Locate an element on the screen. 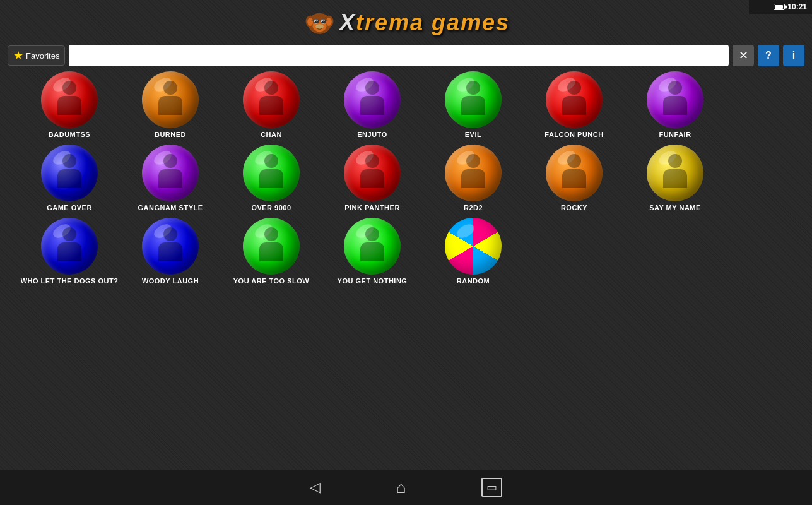 The image size is (812, 505). sound-item-evil: ★EVIL is located at coordinates (473, 105).